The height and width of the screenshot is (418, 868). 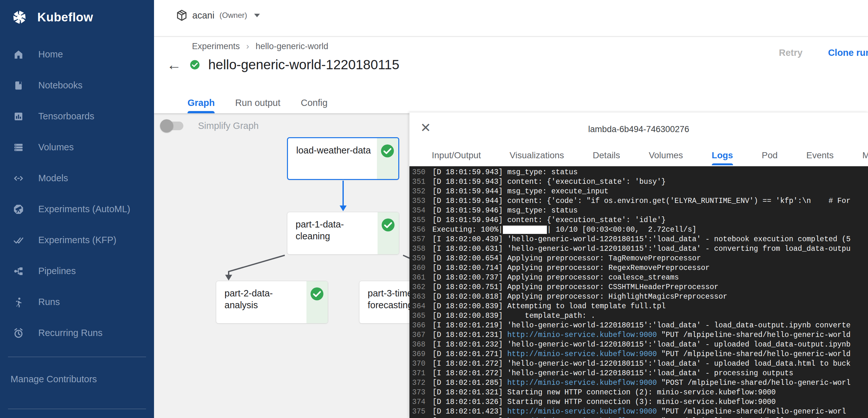 I want to click on sidebar-item-label: Experiments (KFP), so click(x=78, y=240).